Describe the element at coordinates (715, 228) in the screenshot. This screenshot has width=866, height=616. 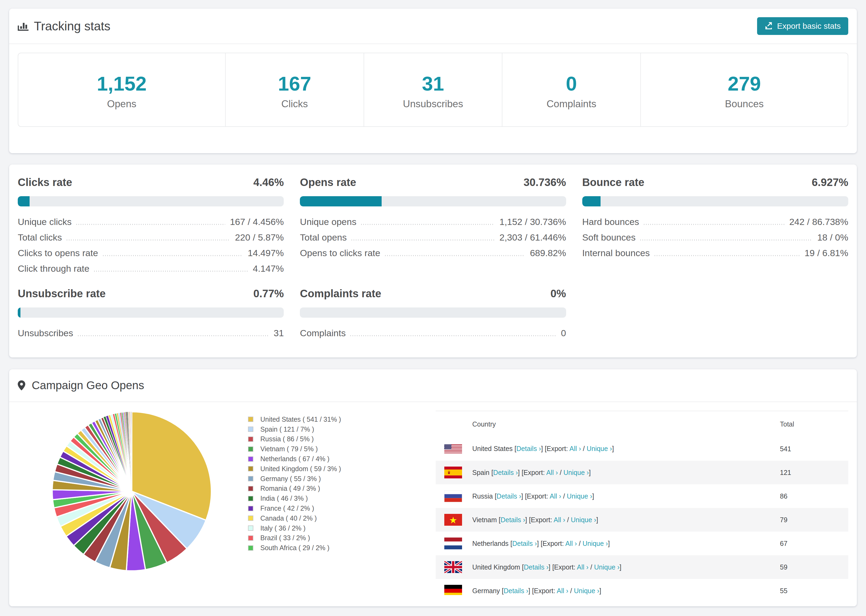
I see `rate-section-bounce-rate: Bounce rate6.927%Hard bounces242 / 86.73…` at that location.